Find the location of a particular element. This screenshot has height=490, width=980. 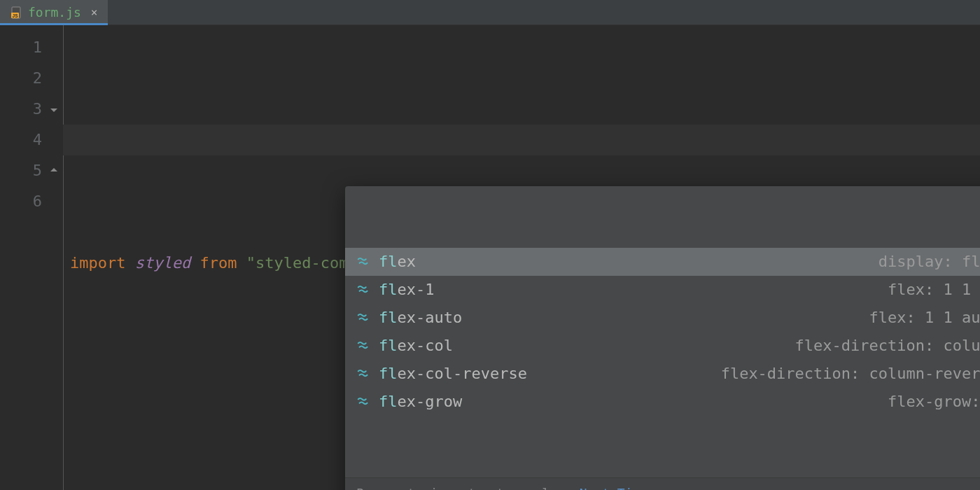

autocomplete-item-label: flex-col is located at coordinates (416, 346).